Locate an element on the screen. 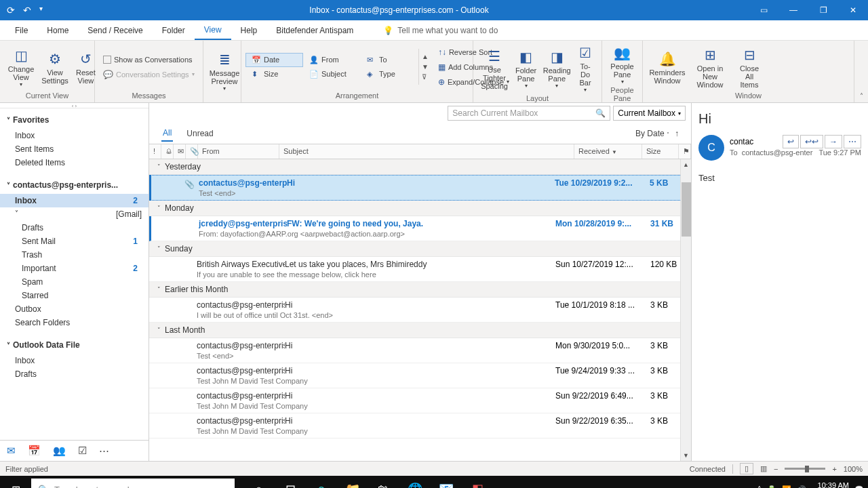 This screenshot has height=488, width=868. col-from: From is located at coordinates (239, 152).